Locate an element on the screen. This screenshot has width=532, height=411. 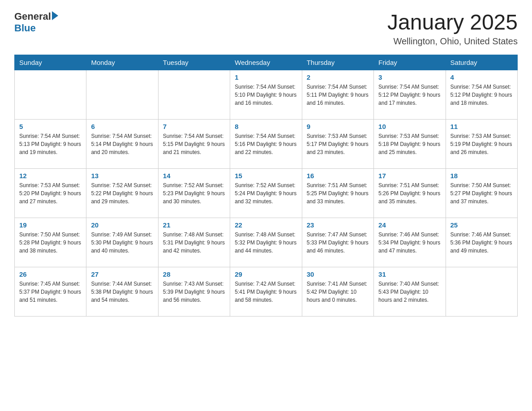
day-info: Sunrise: 7:50 AM Sunset: 5:27 PM Dayligh… is located at coordinates (482, 193).